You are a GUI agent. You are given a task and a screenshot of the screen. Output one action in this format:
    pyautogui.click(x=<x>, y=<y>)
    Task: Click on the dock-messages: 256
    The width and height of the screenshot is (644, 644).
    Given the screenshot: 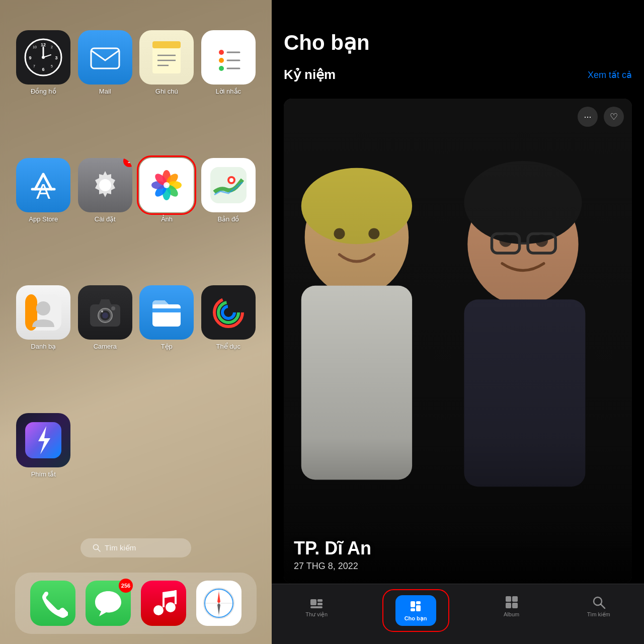 What is the action you would take?
    pyautogui.click(x=108, y=603)
    